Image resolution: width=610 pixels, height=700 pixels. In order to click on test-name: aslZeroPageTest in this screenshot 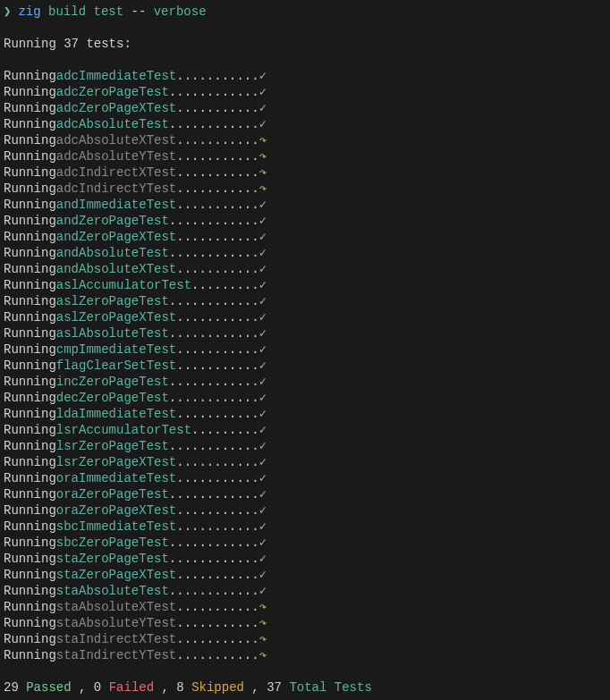, I will do `click(113, 301)`.